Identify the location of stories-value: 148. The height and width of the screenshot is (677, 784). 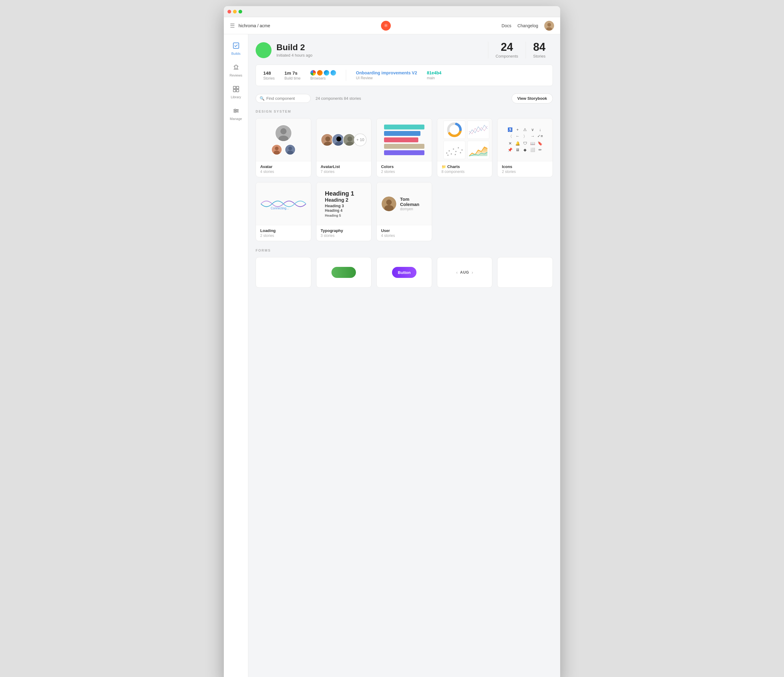
(269, 73).